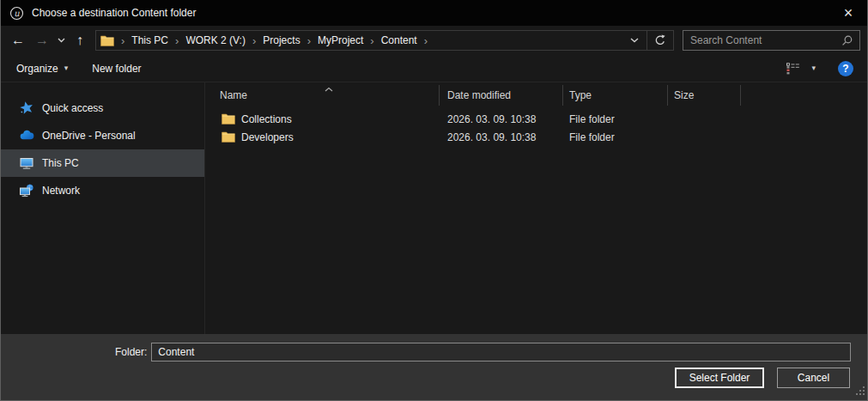 This screenshot has height=401, width=868. Describe the element at coordinates (103, 191) in the screenshot. I see `sidebar-item-network: Network` at that location.